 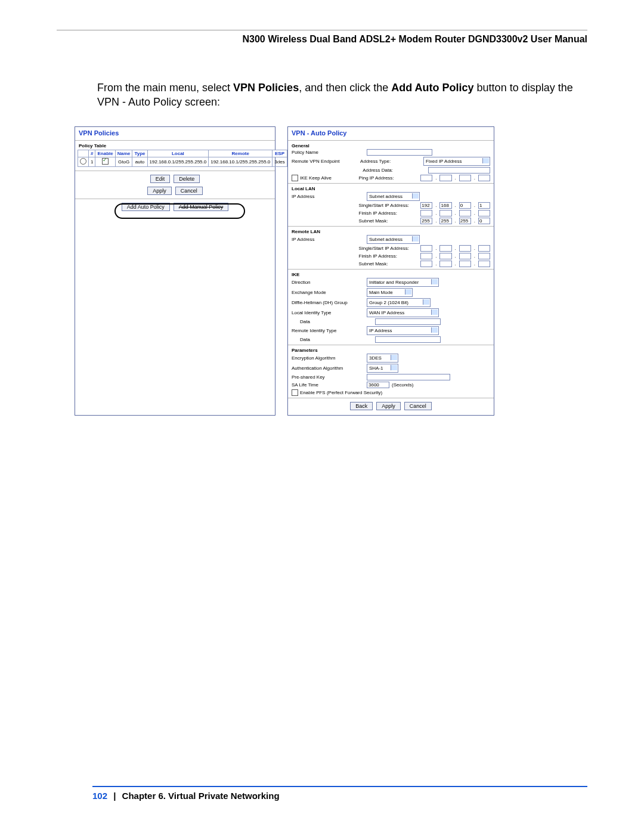 I want to click on ike-heading: IKE, so click(x=391, y=274).